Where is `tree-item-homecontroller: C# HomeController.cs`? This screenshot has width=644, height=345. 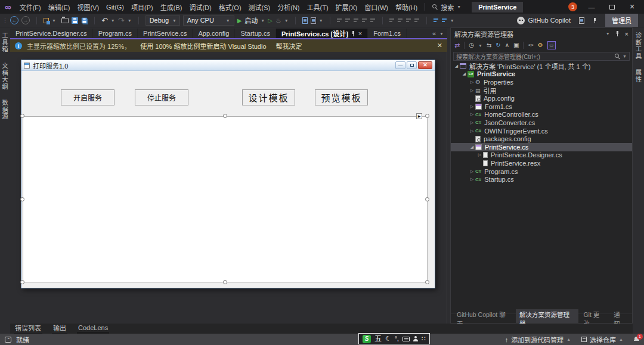 tree-item-homecontroller: C# HomeController.cs is located at coordinates (541, 115).